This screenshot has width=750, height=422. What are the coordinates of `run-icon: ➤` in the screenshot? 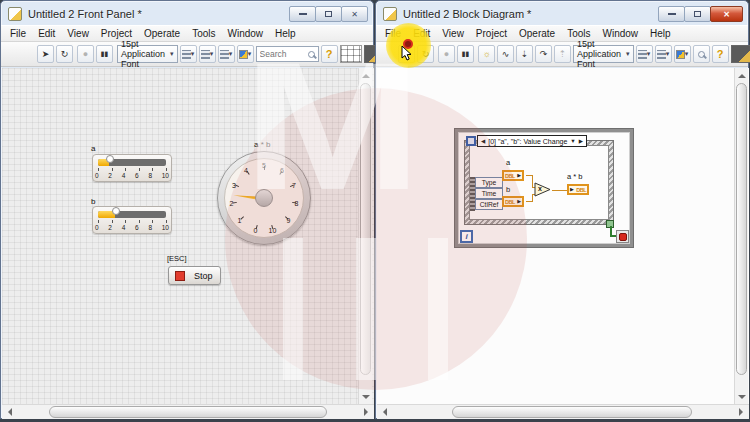 It's located at (407, 54).